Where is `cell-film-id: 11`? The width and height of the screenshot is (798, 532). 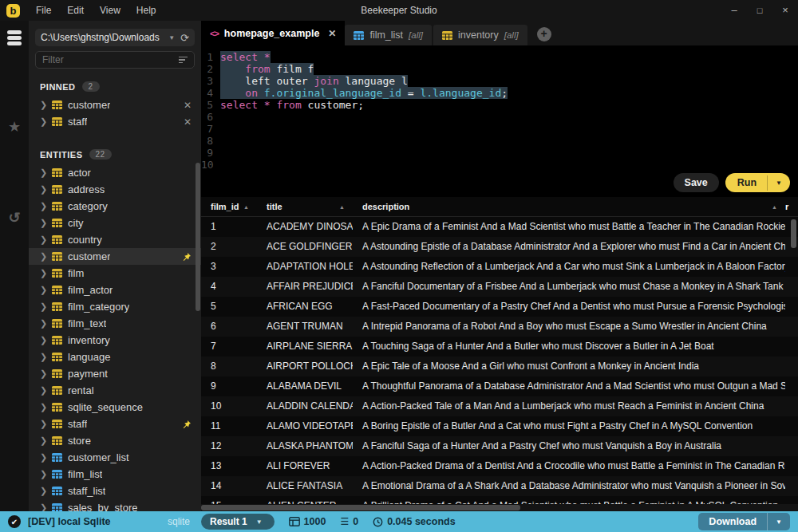 cell-film-id: 11 is located at coordinates (229, 426).